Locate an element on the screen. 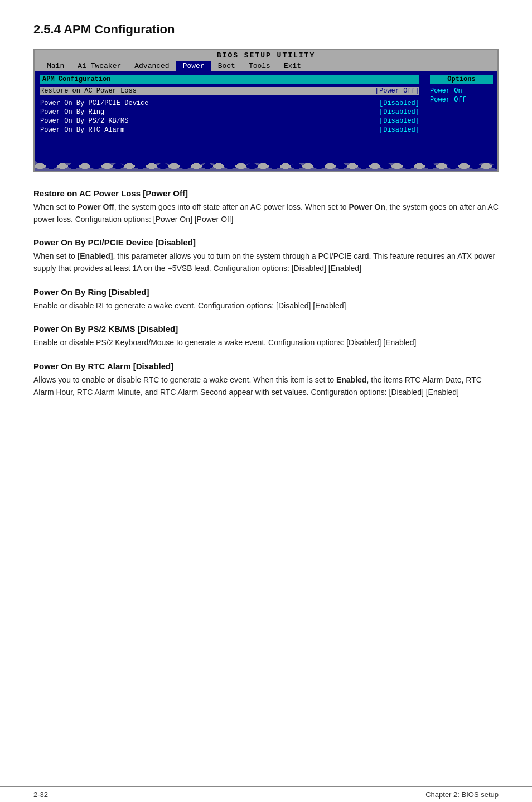  bios-row-ps2-label: Power On By PS/2 KB/MS is located at coordinates (84, 121).